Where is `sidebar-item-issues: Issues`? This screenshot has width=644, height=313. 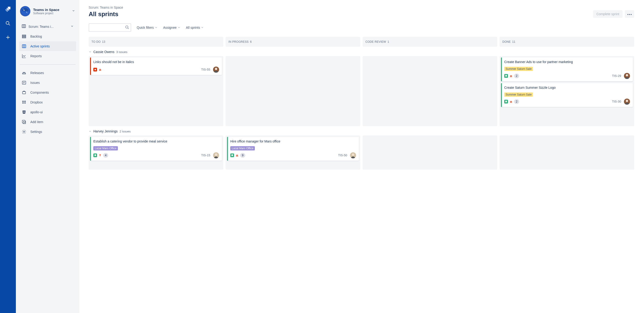
sidebar-item-issues: Issues is located at coordinates (48, 83).